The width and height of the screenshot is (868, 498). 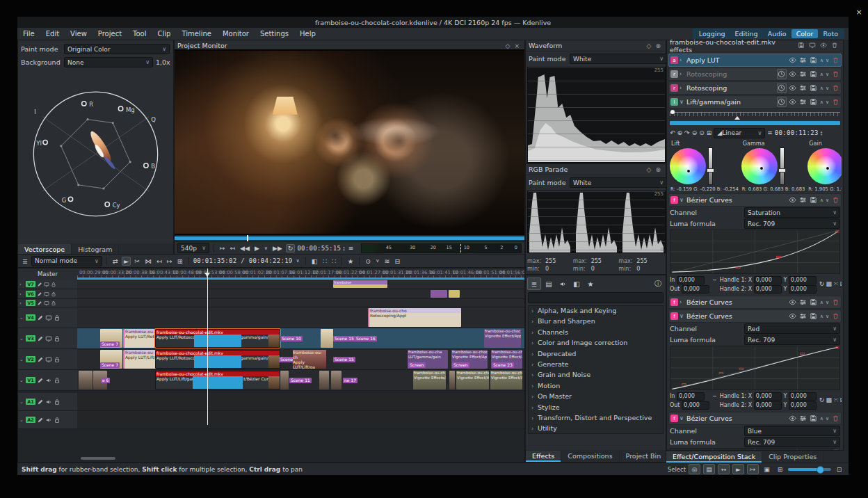 I want to click on luma-formula-select: Rec. 709∨, so click(x=792, y=224).